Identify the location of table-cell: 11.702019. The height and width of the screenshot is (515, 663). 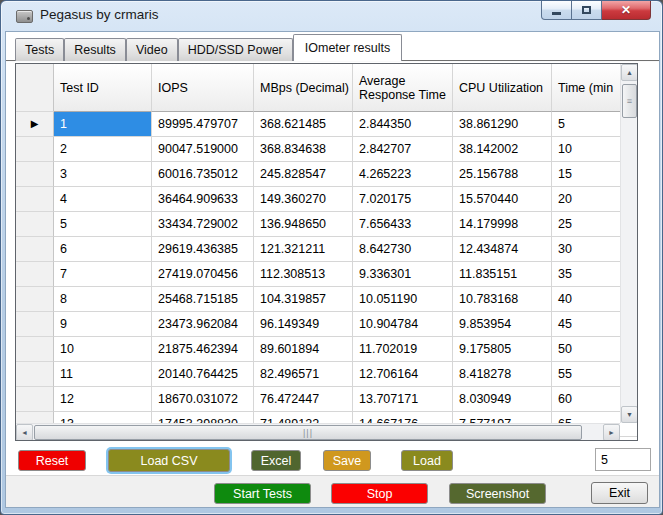
(403, 350).